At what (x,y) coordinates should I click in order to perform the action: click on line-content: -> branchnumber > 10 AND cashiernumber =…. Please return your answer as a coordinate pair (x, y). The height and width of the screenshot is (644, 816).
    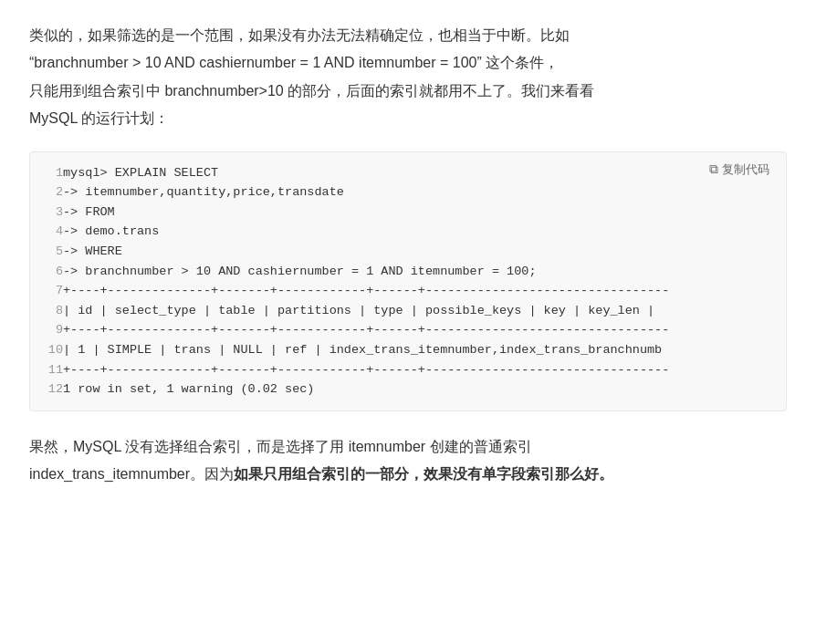
    Looking at the image, I should click on (424, 272).